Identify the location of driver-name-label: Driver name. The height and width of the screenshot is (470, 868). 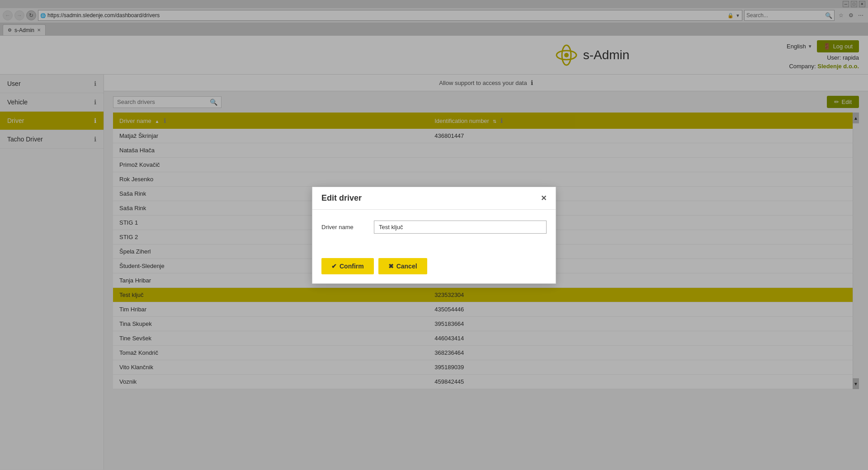
(344, 227).